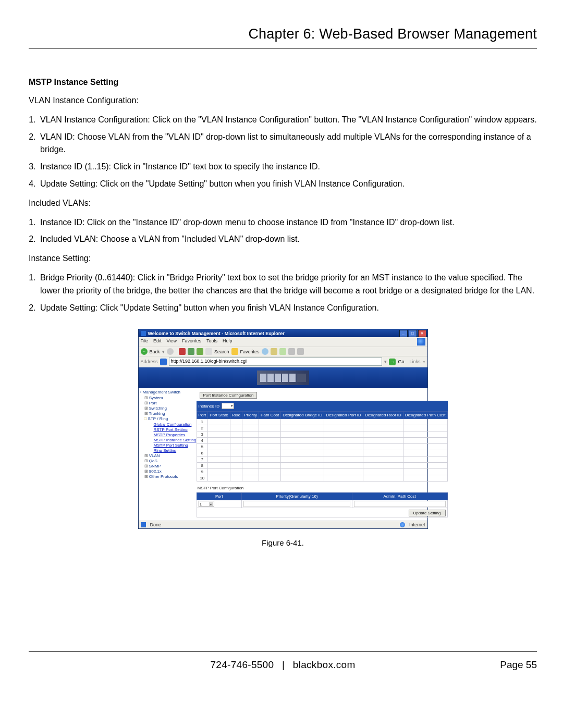 The image size is (563, 728). I want to click on cell-port: 7, so click(202, 460).